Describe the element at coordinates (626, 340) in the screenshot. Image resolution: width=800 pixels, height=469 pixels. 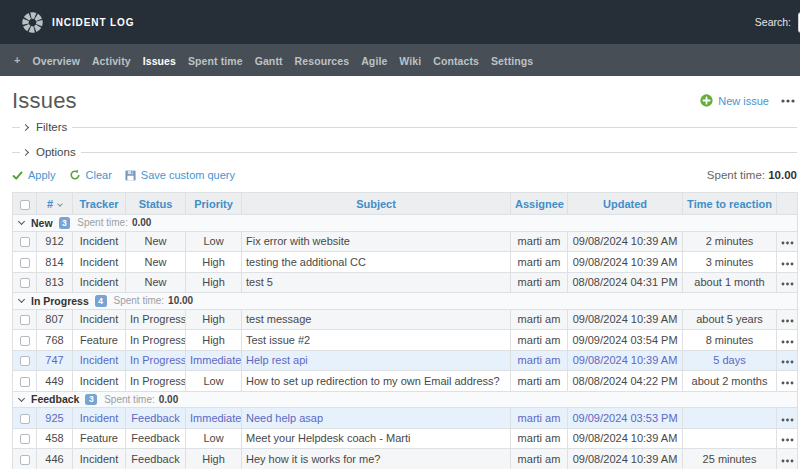
I see `issue-updated-cell: 09/09/2024 03:54 PM` at that location.